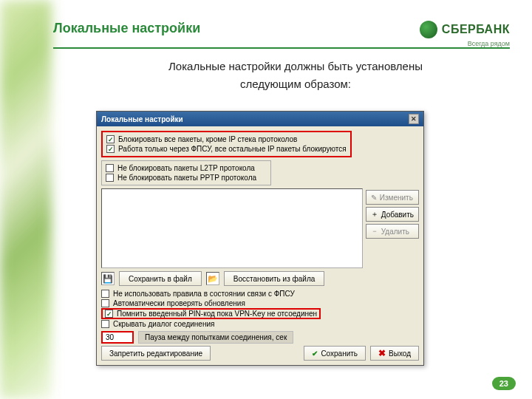 Image resolution: width=532 pixels, height=399 pixels. What do you see at coordinates (105, 294) in the screenshot?
I see `checkbox-no-rules-fpsu` at bounding box center [105, 294].